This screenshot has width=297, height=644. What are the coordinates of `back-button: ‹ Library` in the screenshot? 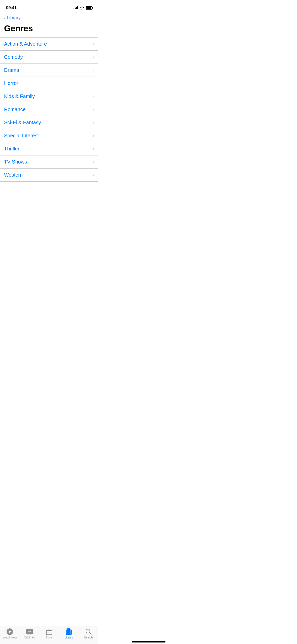 It's located at (49, 17).